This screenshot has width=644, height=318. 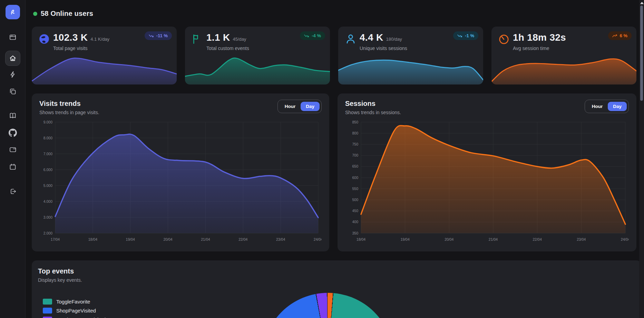 I want to click on panel-title: Sessions, so click(x=373, y=103).